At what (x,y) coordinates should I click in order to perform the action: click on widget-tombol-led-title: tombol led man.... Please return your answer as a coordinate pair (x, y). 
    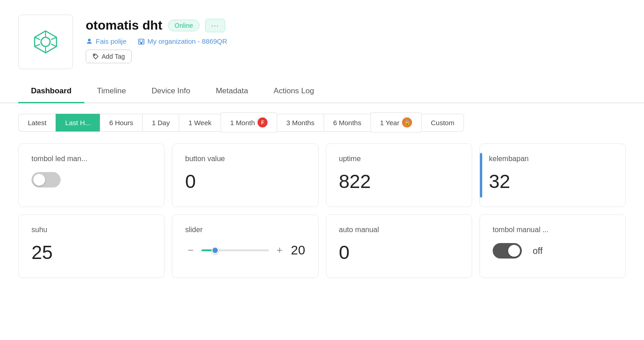
    Looking at the image, I should click on (91, 159).